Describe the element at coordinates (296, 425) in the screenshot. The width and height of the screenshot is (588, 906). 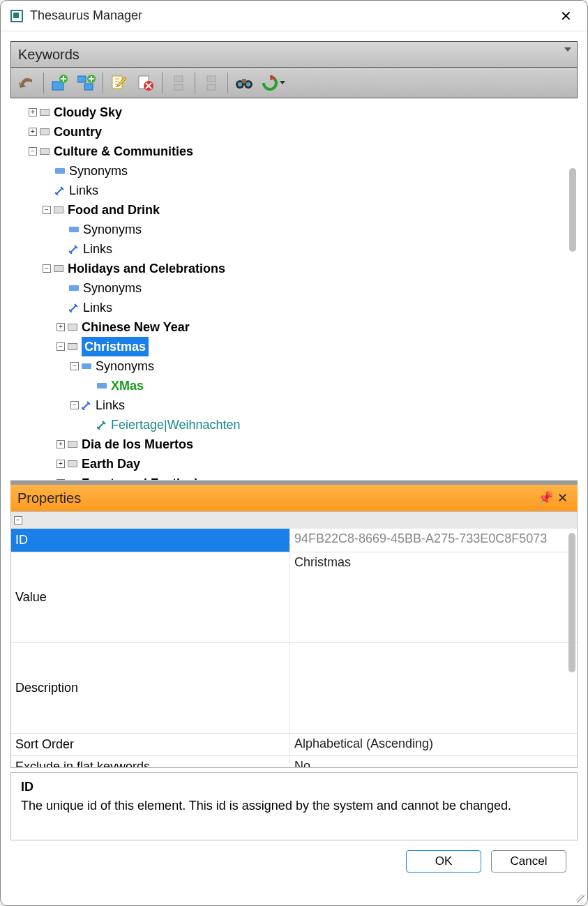
I see `tree-item-link-value: Feiertage|Weihnachten` at that location.